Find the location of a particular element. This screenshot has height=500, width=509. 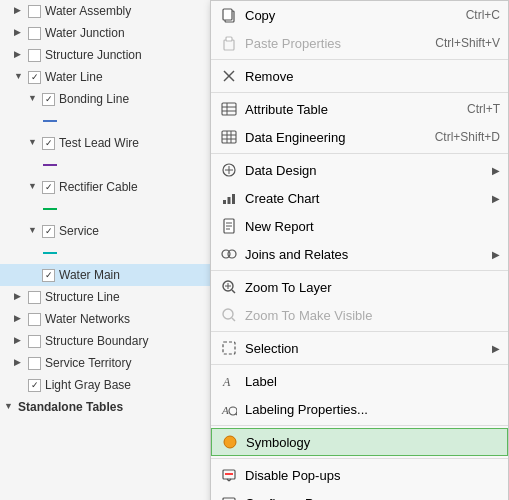

checkbox-water-main is located at coordinates (48, 276).